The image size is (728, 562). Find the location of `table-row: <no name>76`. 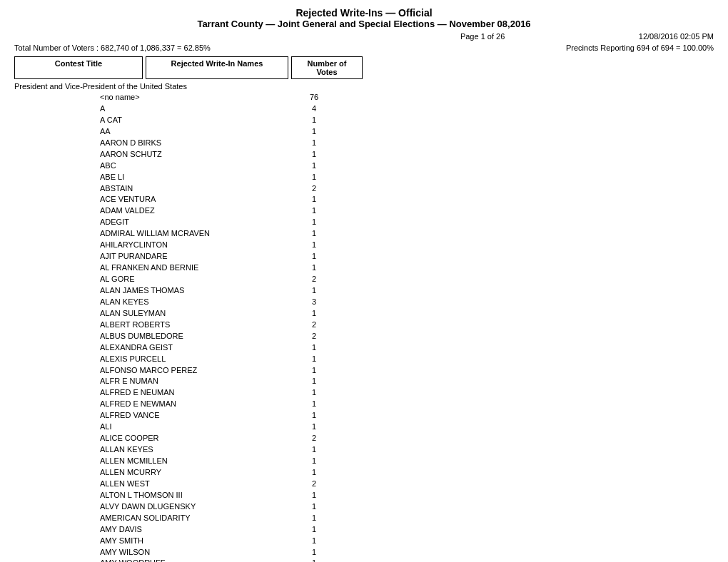

table-row: <no name>76 is located at coordinates (364, 98).